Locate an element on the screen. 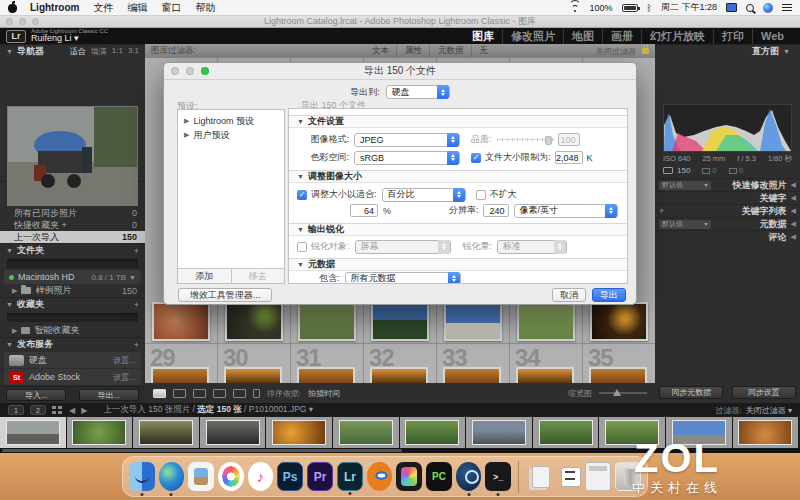 Image resolution: width=800 pixels, height=500 pixels. grid-cell: 32 is located at coordinates (400, 364).